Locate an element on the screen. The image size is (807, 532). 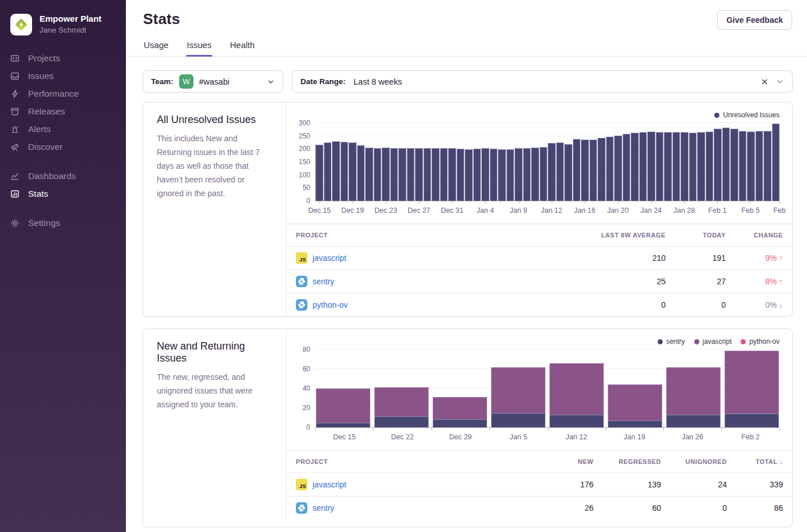
tab-issues: Issues is located at coordinates (199, 46).